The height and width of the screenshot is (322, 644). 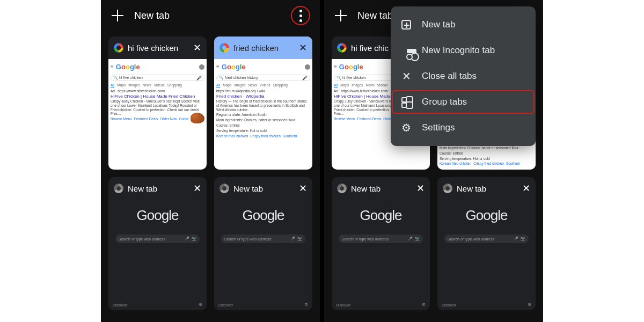 I want to click on tab-preview: ≡Google🔍 hi five chicken🎤AllMapsImagesNe…, so click(x=158, y=114).